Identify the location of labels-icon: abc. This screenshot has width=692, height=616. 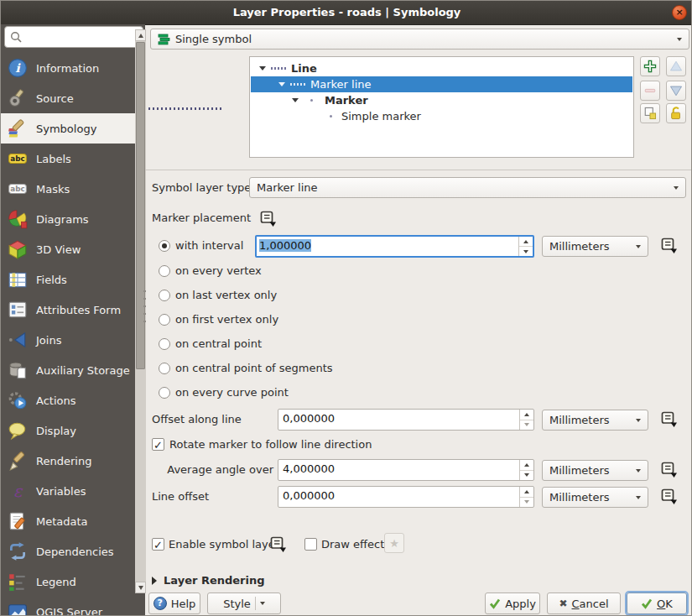
(18, 159).